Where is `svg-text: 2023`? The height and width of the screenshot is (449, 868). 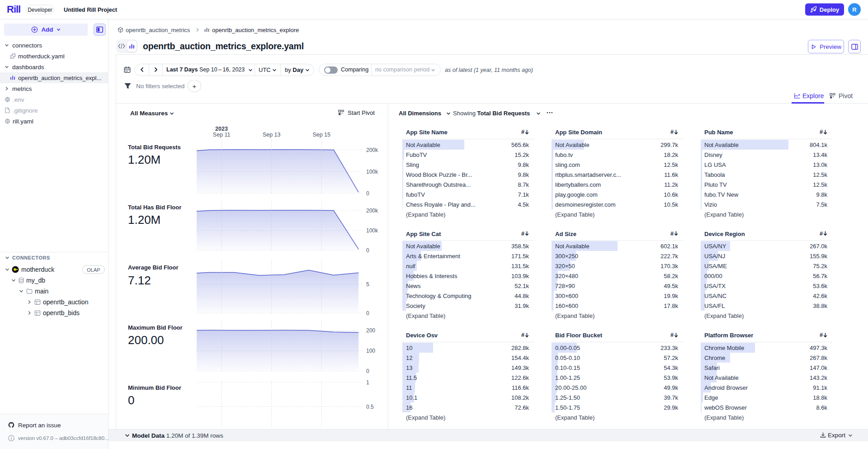 svg-text: 2023 is located at coordinates (222, 129).